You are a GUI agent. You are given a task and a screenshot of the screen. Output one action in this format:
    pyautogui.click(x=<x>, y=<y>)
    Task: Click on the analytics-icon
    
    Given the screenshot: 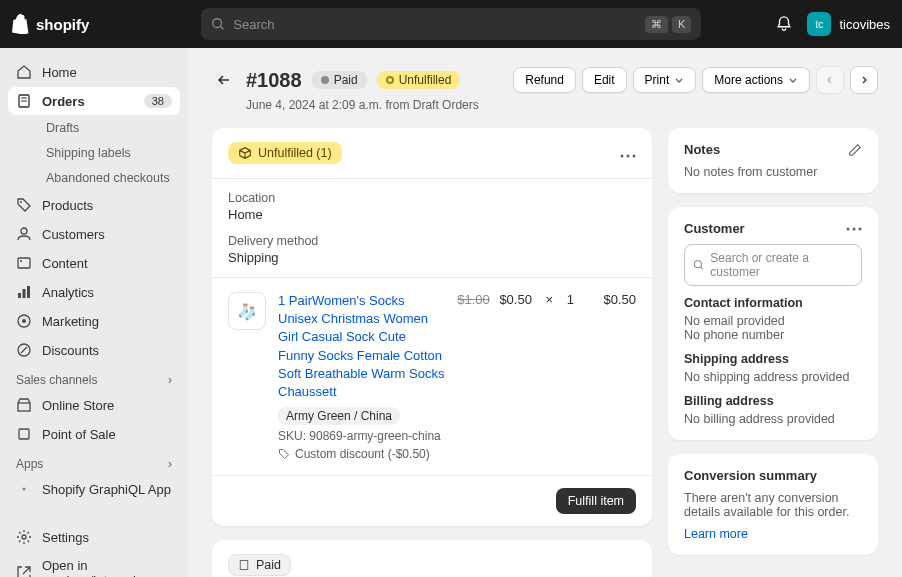 What is the action you would take?
    pyautogui.click(x=24, y=292)
    